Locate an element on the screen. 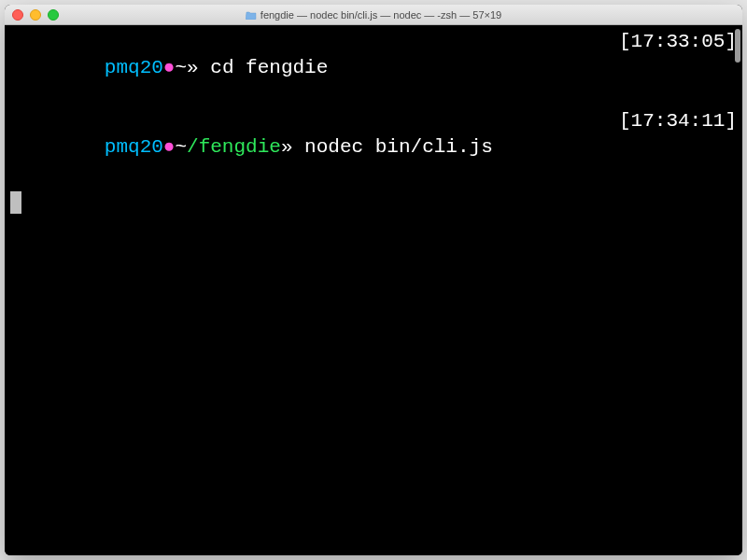 The height and width of the screenshot is (560, 747). scrollbar is located at coordinates (738, 46).